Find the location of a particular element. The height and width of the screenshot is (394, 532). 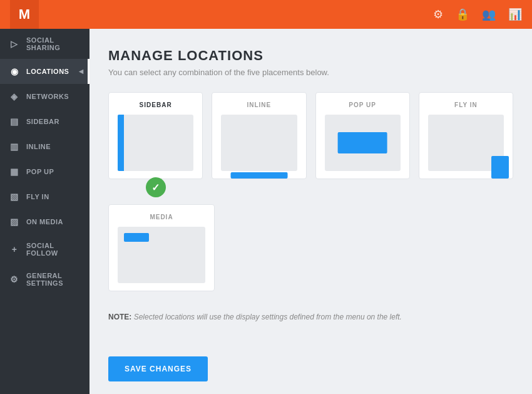

popup-icon: ▦ is located at coordinates (14, 172).